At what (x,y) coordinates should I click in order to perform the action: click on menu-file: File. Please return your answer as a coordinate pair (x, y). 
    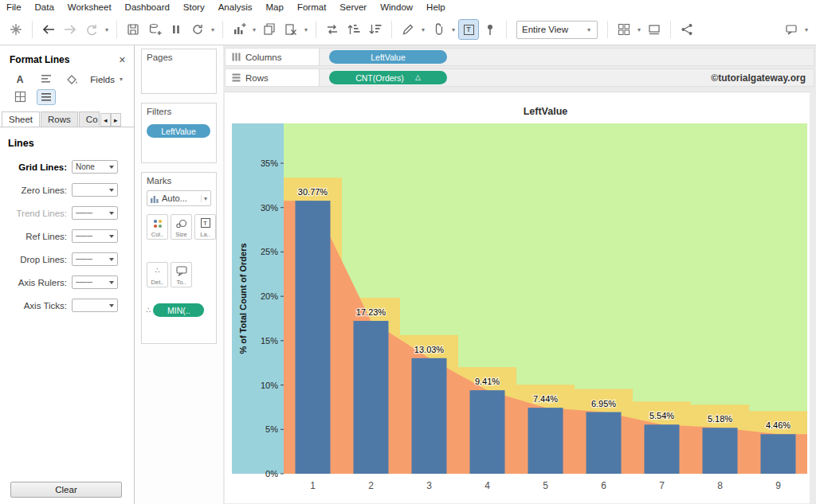
    Looking at the image, I should click on (14, 7).